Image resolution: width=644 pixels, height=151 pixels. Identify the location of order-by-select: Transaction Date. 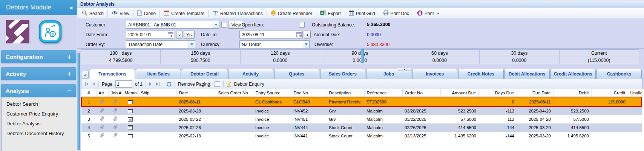
(161, 45).